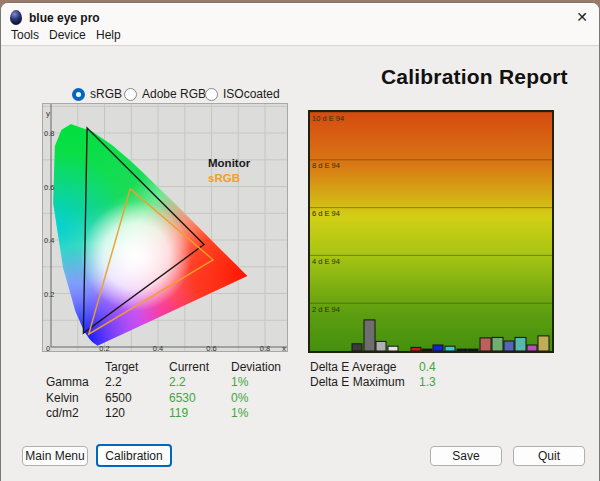  Describe the element at coordinates (174, 391) in the screenshot. I see `calibration-results-table: Target Current Deviation Gamma 2.2 2.2 1…` at that location.